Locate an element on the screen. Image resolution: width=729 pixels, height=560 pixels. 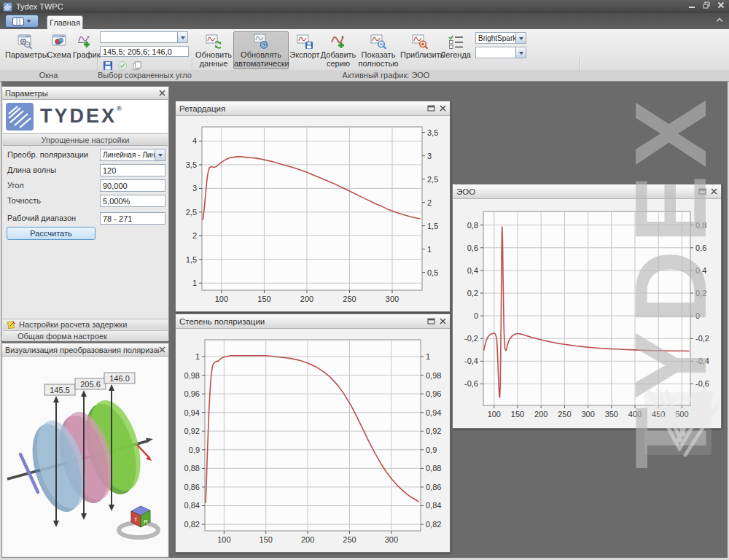
wavelength-input is located at coordinates (133, 171).